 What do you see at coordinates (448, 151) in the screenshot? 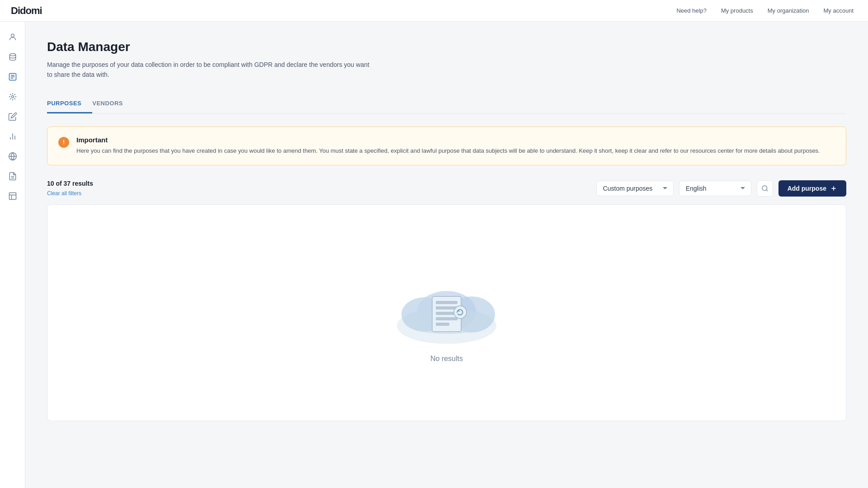
I see `info-text: Here you can find the purposes that you …` at bounding box center [448, 151].